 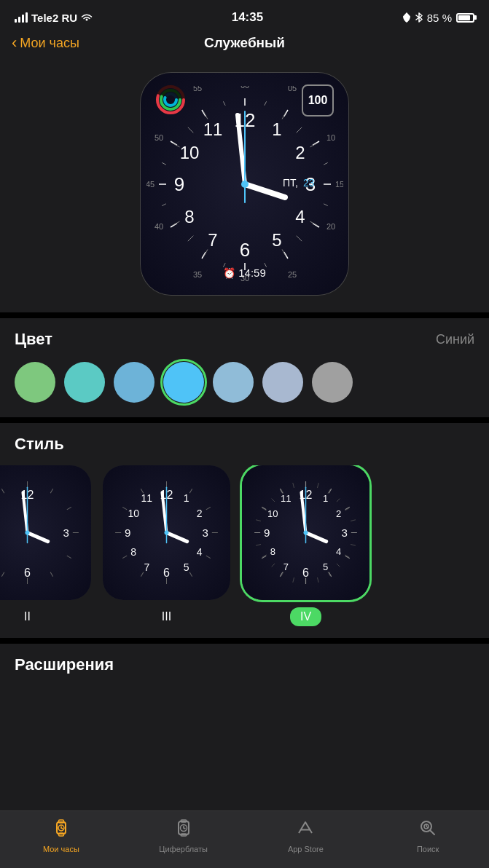 What do you see at coordinates (428, 836) in the screenshot?
I see `tab-search: Поиск` at bounding box center [428, 836].